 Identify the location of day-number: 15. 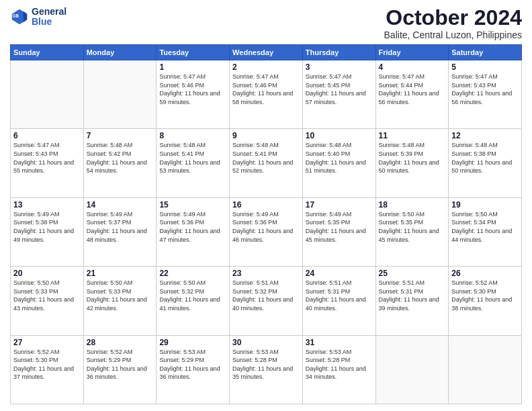
(193, 205).